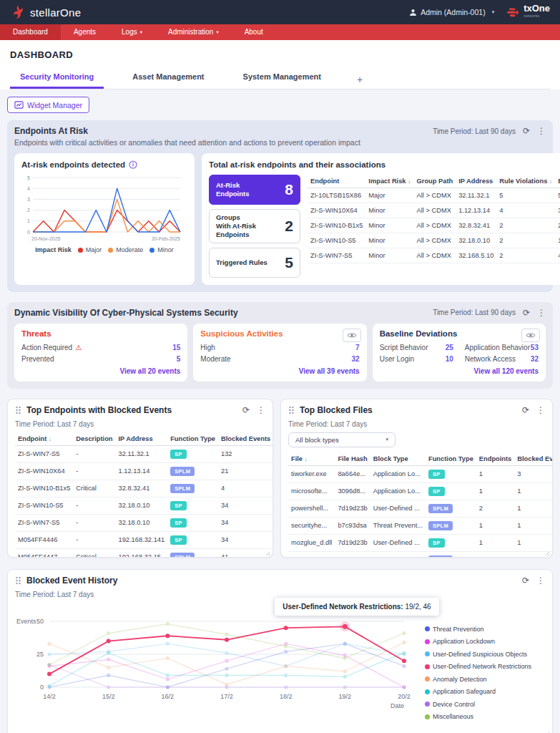 This screenshot has width=560, height=733. I want to click on metric-value: 15, so click(176, 348).